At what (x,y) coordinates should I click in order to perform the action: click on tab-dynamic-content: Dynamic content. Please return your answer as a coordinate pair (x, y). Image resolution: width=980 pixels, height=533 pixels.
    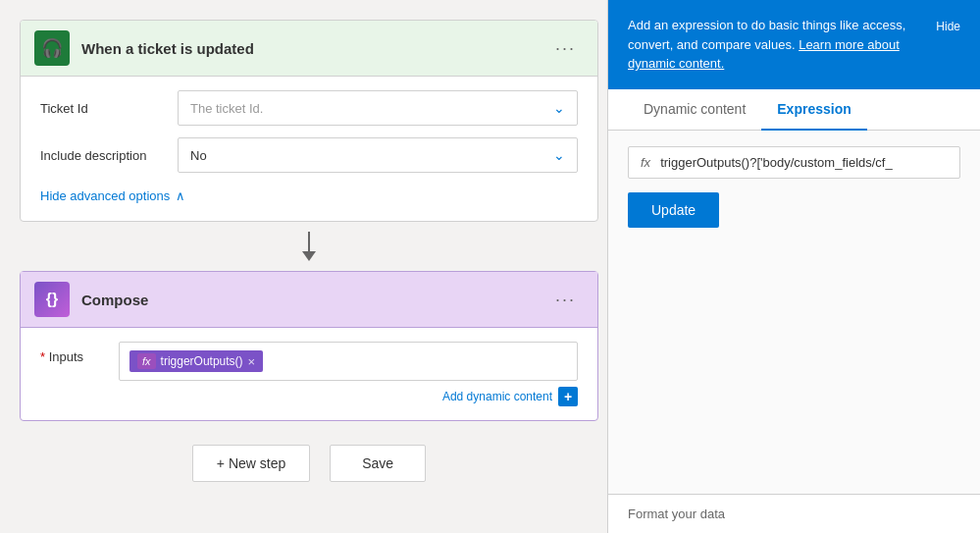
    Looking at the image, I should click on (695, 110).